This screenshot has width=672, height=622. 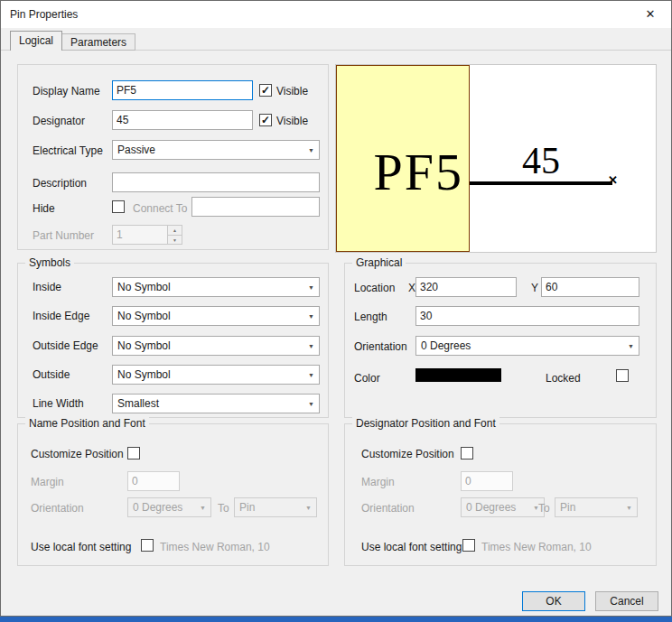 I want to click on locked-label: Locked, so click(x=564, y=378).